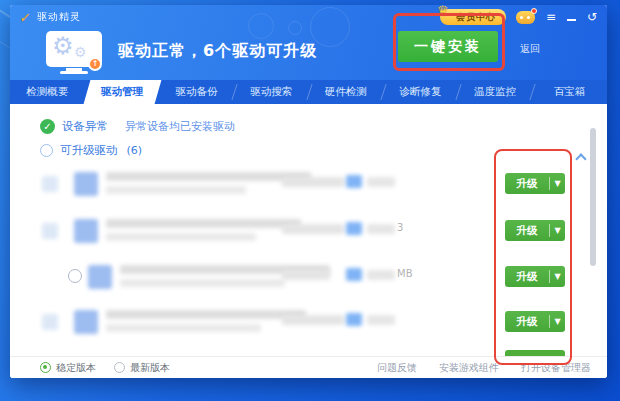  What do you see at coordinates (570, 92) in the screenshot?
I see `tab-toolbox: 百宝箱` at bounding box center [570, 92].